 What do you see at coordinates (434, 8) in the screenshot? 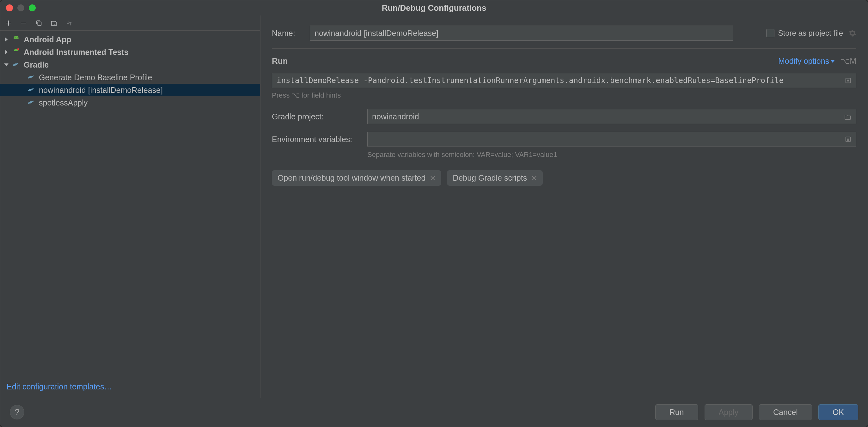
I see `dialog-title: Run/Debug Configurations` at bounding box center [434, 8].